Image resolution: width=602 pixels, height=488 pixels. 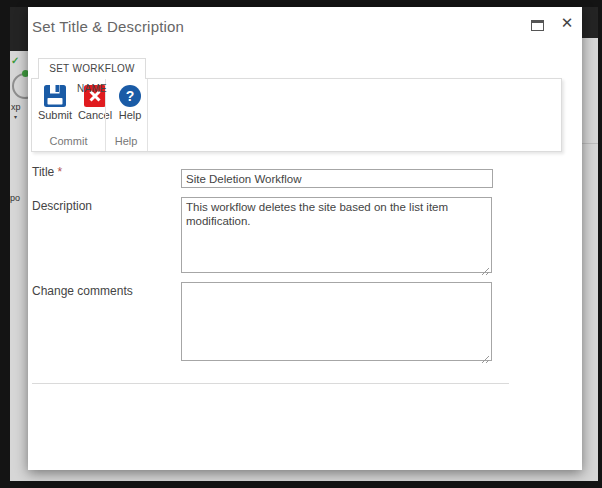 I want to click on title-field-label: Title *, so click(x=47, y=172).